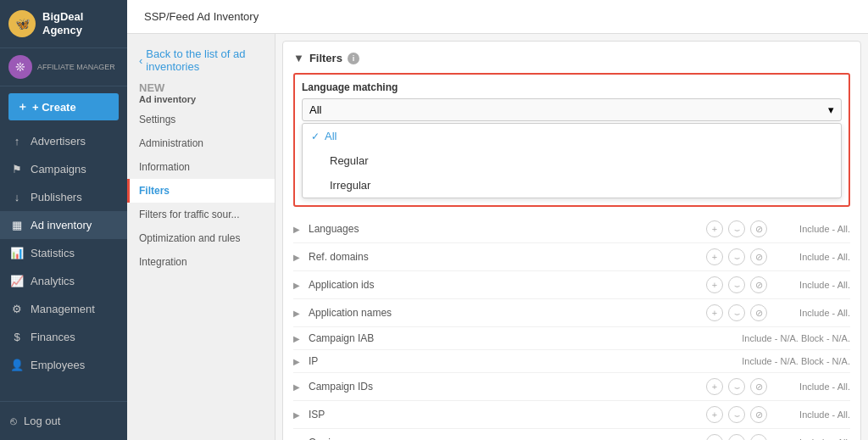 This screenshot has height=440, width=868. Describe the element at coordinates (42, 421) in the screenshot. I see `logout-label: Log out` at that location.